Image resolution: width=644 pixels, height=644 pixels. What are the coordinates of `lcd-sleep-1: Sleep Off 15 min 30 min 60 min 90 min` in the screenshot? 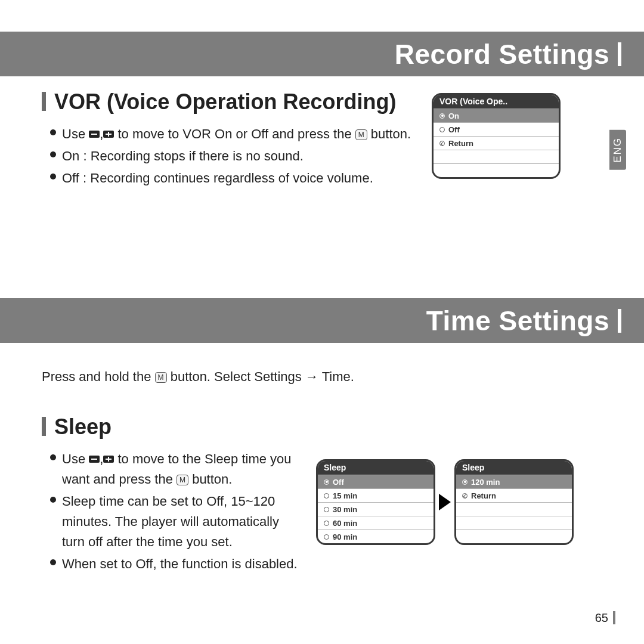 It's located at (376, 502).